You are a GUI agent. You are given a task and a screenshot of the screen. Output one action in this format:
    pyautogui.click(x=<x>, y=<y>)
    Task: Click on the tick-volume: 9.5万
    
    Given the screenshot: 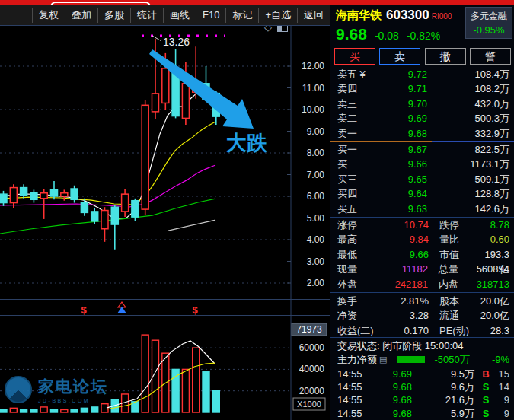 What is the action you would take?
    pyautogui.click(x=443, y=374)
    